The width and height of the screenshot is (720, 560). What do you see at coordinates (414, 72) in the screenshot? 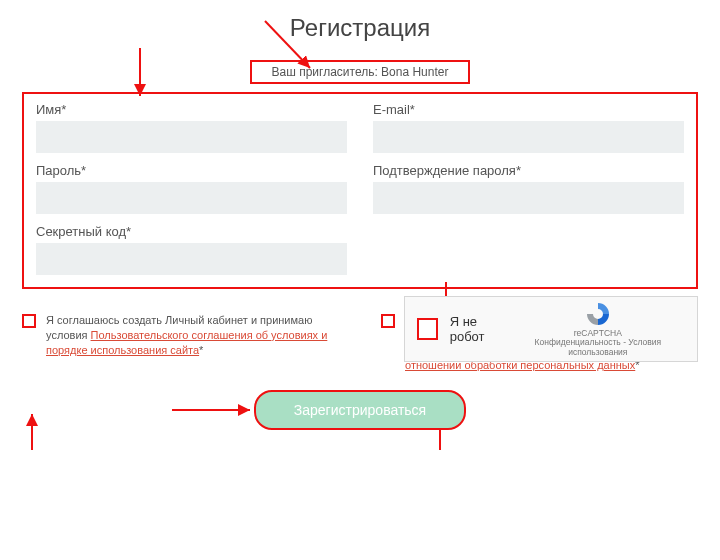
I see `inviter-name: Bona Hunter` at bounding box center [414, 72].